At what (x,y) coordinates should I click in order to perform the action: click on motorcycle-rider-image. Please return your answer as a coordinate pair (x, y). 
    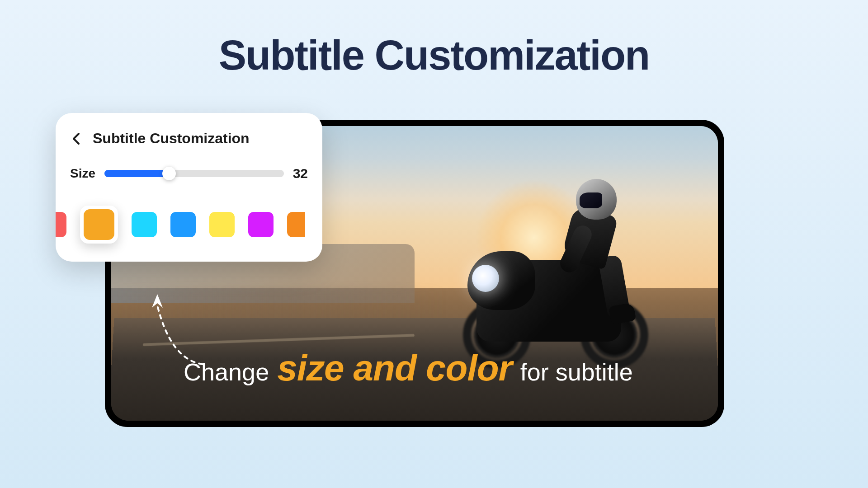
    Looking at the image, I should click on (558, 274).